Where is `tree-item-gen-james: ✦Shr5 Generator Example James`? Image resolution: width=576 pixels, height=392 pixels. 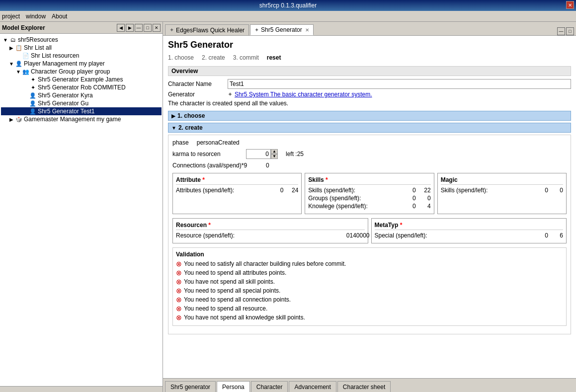 tree-item-gen-james: ✦Shr5 Generator Example James is located at coordinates (82, 79).